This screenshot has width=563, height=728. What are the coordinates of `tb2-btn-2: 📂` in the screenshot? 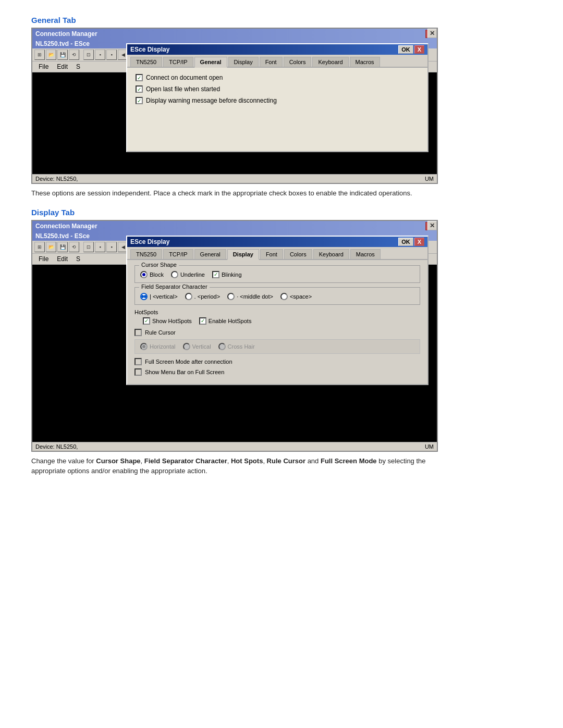 It's located at (51, 247).